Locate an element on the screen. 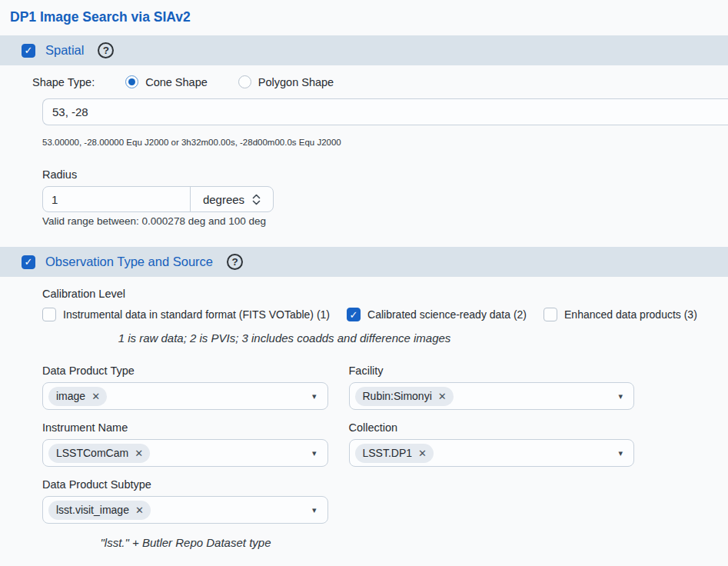 Image resolution: width=728 pixels, height=566 pixels. observation-section-header: ✓ Observation Type and Source ? is located at coordinates (364, 261).